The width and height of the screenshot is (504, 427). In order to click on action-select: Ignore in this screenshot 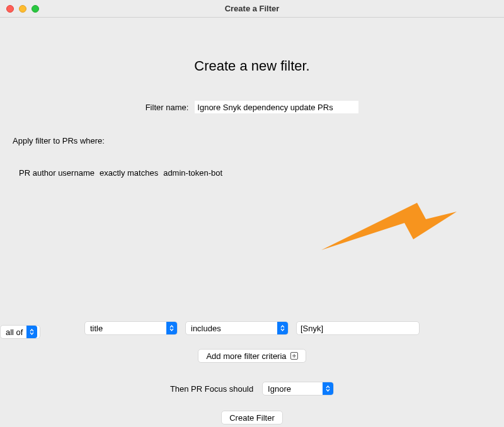, I will do `click(298, 389)`.